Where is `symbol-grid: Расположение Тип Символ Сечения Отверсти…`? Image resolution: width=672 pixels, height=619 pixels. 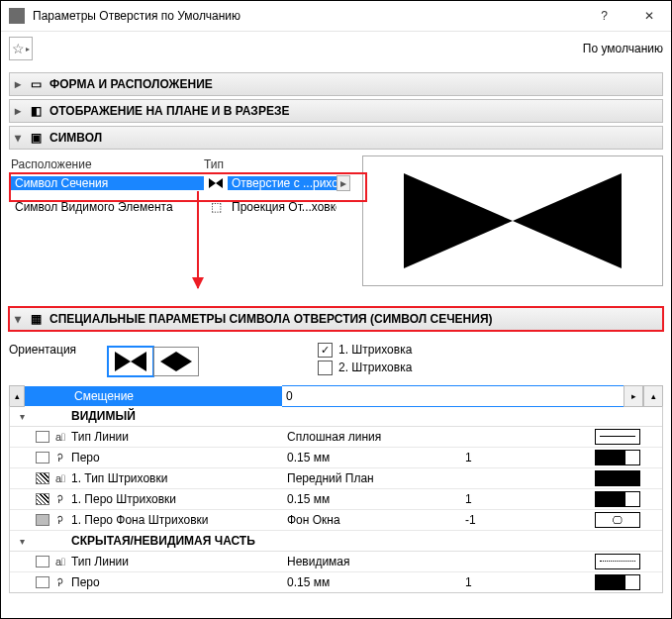 symbol-grid: Расположение Тип Символ Сечения Отверсти… is located at coordinates (182, 188).